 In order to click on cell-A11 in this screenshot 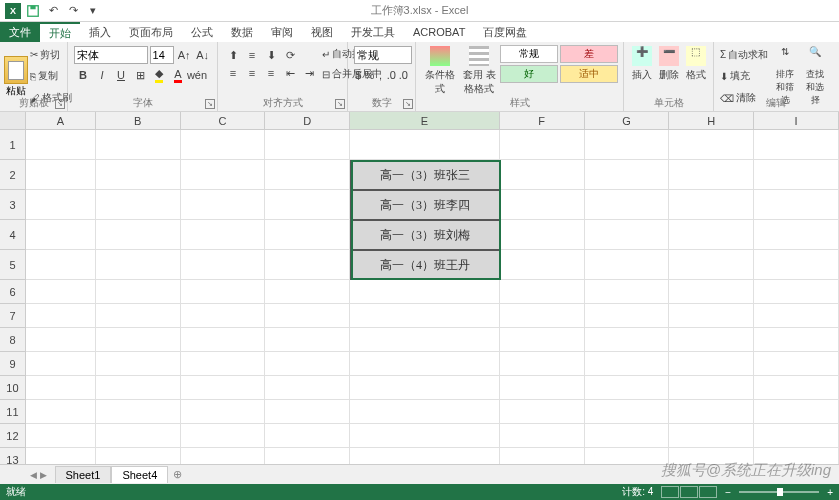, I will do `click(61, 412)`.